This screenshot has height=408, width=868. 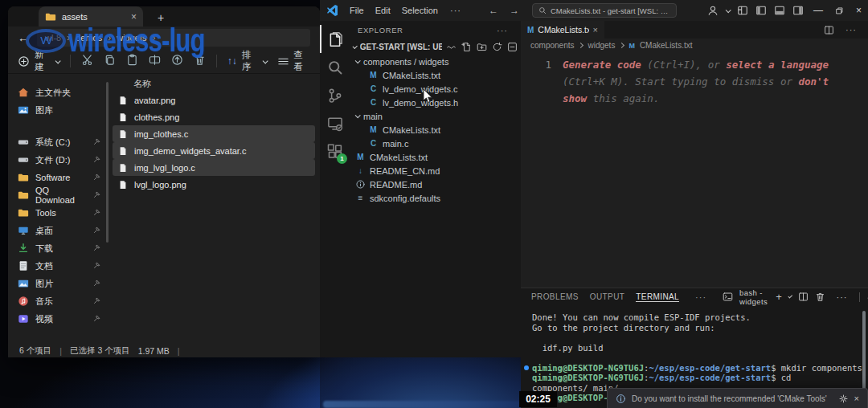 I want to click on back-button: ←, so click(x=23, y=38).